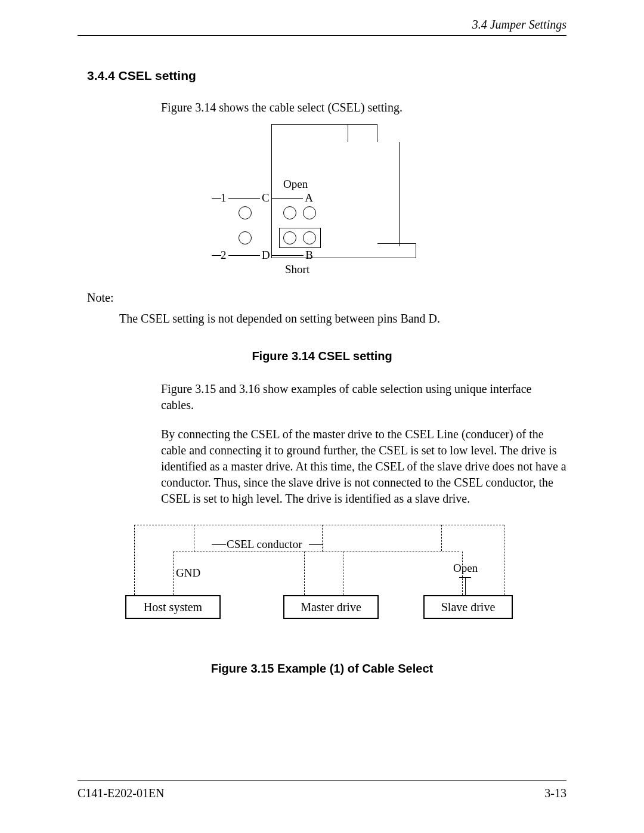 This screenshot has height=833, width=644. What do you see at coordinates (468, 607) in the screenshot?
I see `slave-drive-box: Slave drive` at bounding box center [468, 607].